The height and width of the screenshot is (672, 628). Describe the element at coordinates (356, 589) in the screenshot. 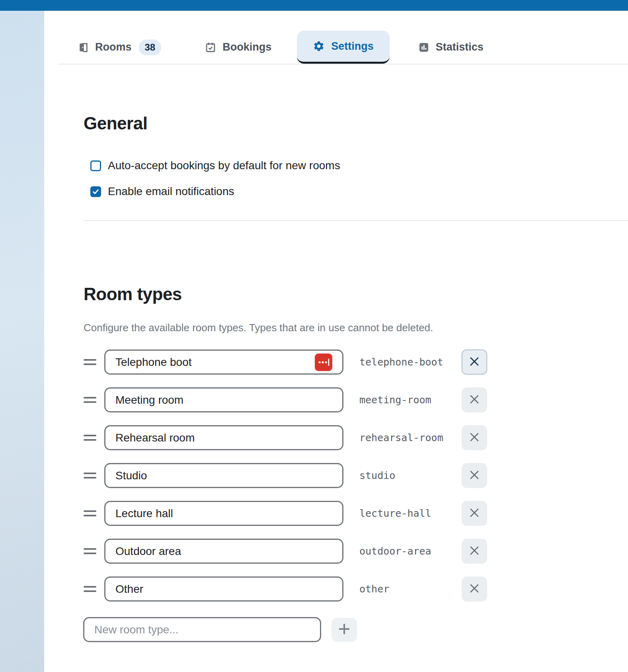

I see `room-type-row: other` at that location.